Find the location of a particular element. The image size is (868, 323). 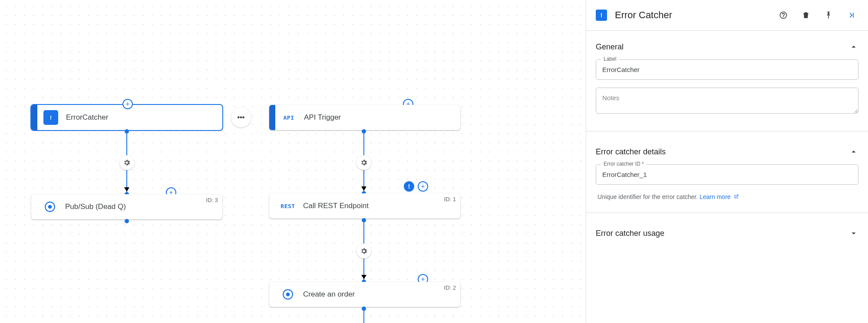

id-field-label: Error catcher ID * is located at coordinates (624, 164).